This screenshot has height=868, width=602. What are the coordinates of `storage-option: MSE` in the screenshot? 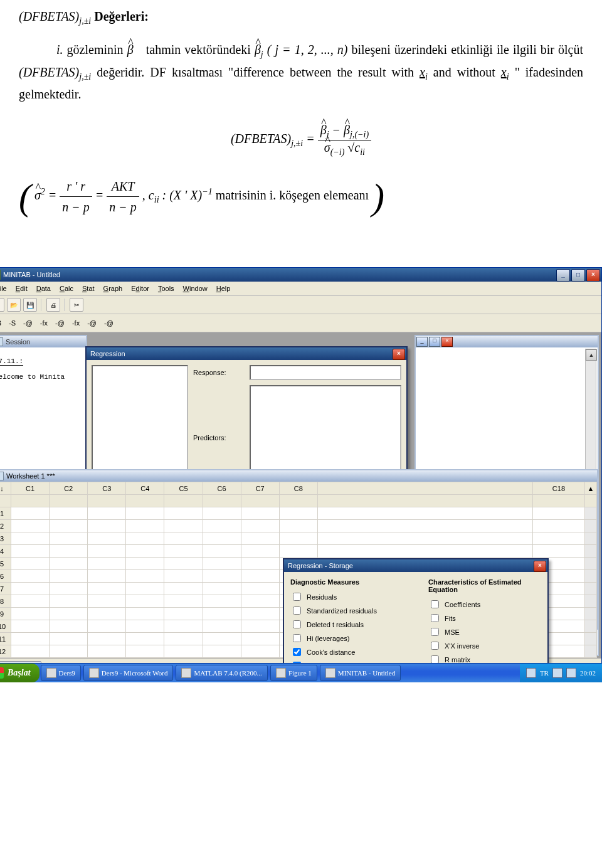 It's located at (485, 632).